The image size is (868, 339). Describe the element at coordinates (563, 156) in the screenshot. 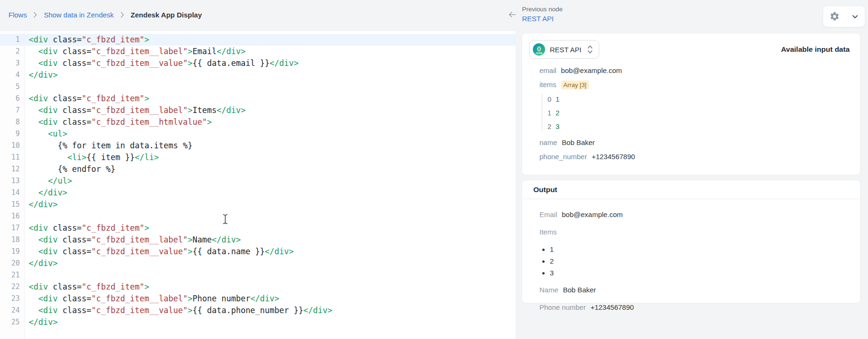

I see `field-key: phone_number` at that location.